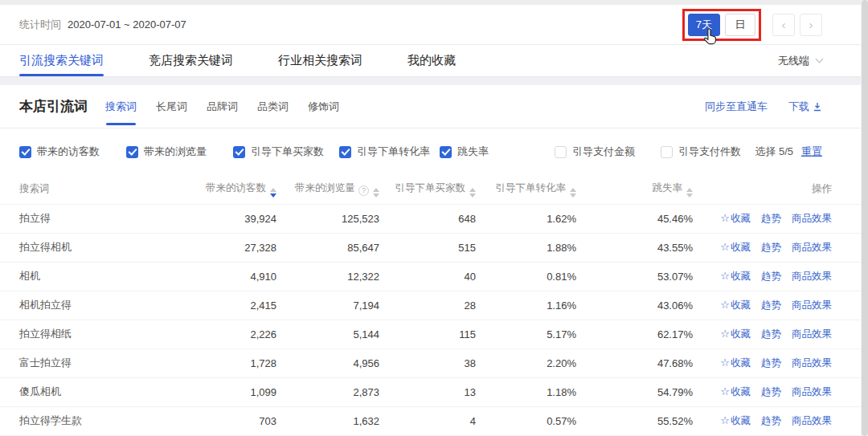  What do you see at coordinates (638, 189) in the screenshot?
I see `column-header-5: 跳失率` at bounding box center [638, 189].